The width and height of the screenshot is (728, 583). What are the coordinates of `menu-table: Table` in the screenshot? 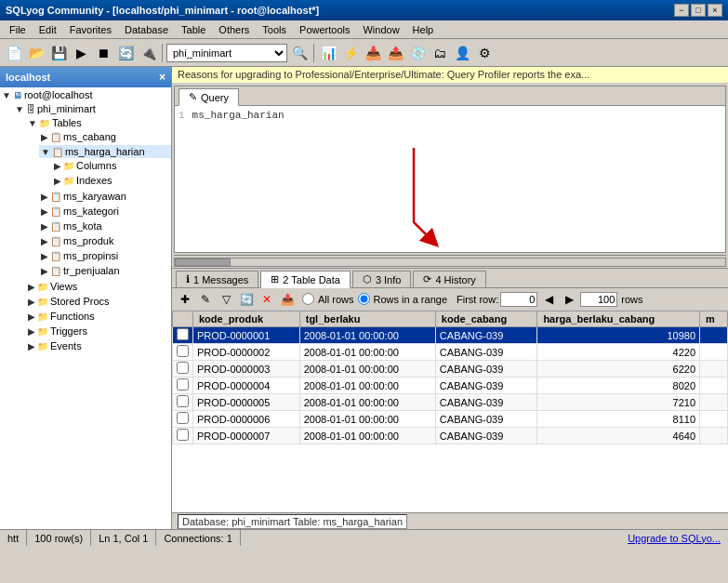 It's located at (193, 30).